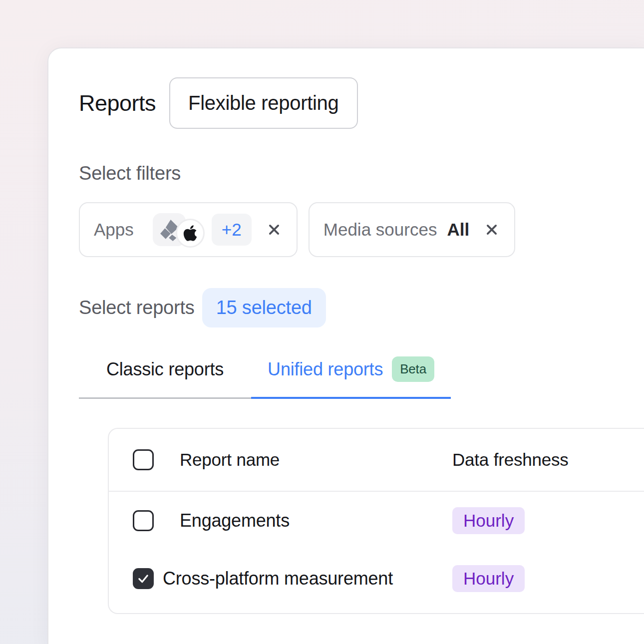  What do you see at coordinates (361, 174) in the screenshot?
I see `select-filters-heading: Select filters` at bounding box center [361, 174].